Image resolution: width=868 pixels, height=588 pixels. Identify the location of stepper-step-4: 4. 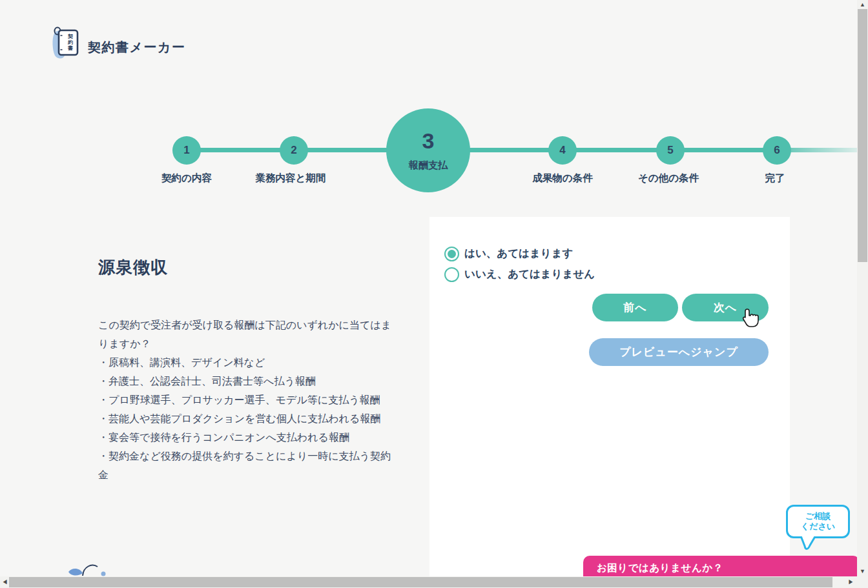
(563, 150).